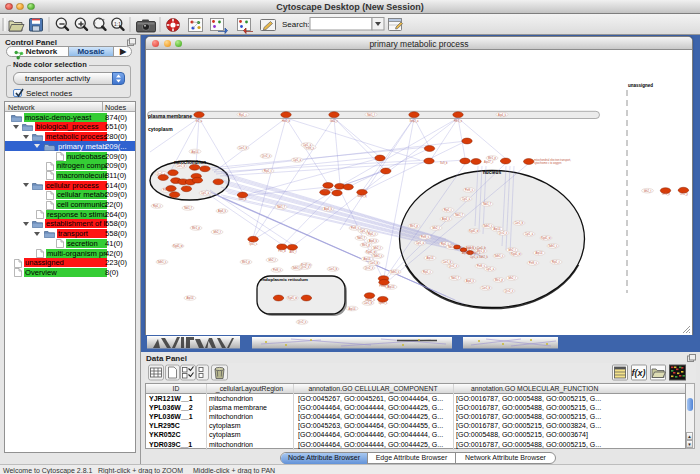  Describe the element at coordinates (170, 116) in the screenshot. I see `svg-text: plasma membrane` at that location.